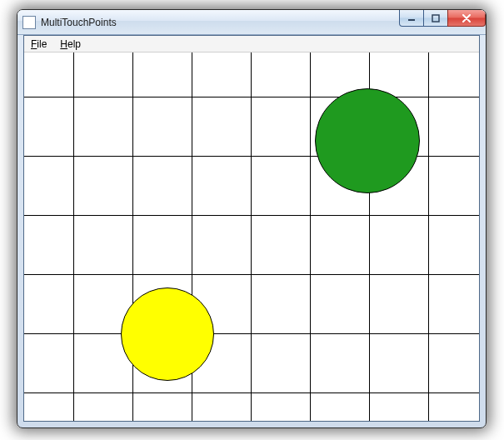  What do you see at coordinates (412, 18) in the screenshot?
I see `minimize-icon` at bounding box center [412, 18].